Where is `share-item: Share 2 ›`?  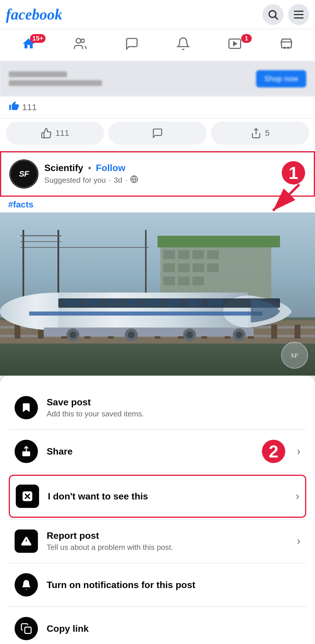
share-item: Share 2 › is located at coordinates (158, 451).